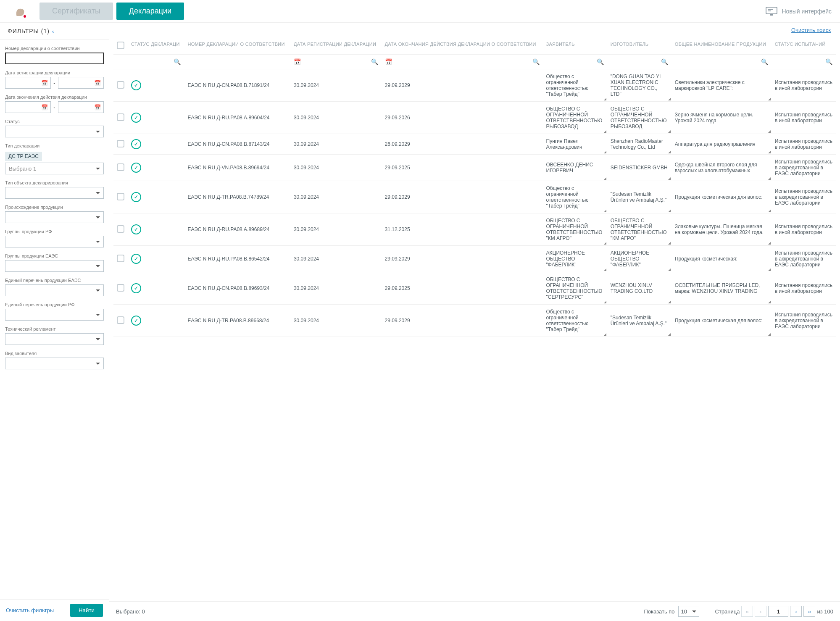 Image resolution: width=840 pixels, height=621 pixels. Describe the element at coordinates (30, 610) in the screenshot. I see `clear-filters-link: Очистить фильтры` at that location.